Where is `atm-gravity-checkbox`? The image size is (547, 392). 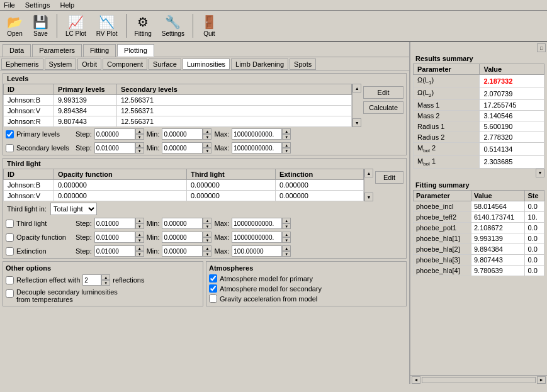 atm-gravity-checkbox is located at coordinates (213, 298).